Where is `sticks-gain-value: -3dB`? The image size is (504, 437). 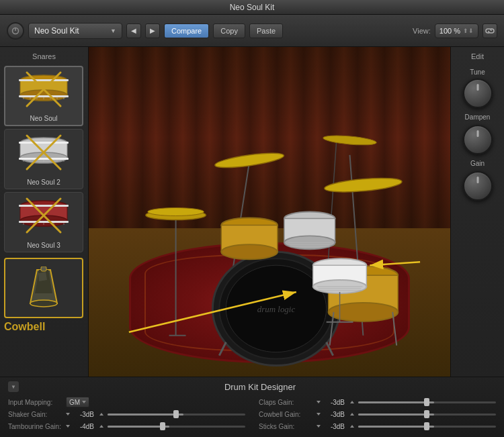
sticks-gain-value: -3dB is located at coordinates (335, 427).